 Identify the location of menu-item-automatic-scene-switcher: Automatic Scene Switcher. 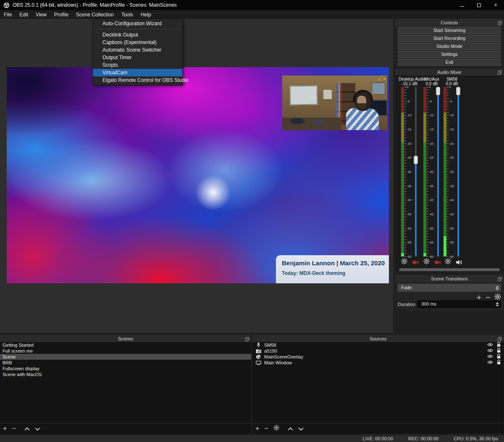
(138, 50).